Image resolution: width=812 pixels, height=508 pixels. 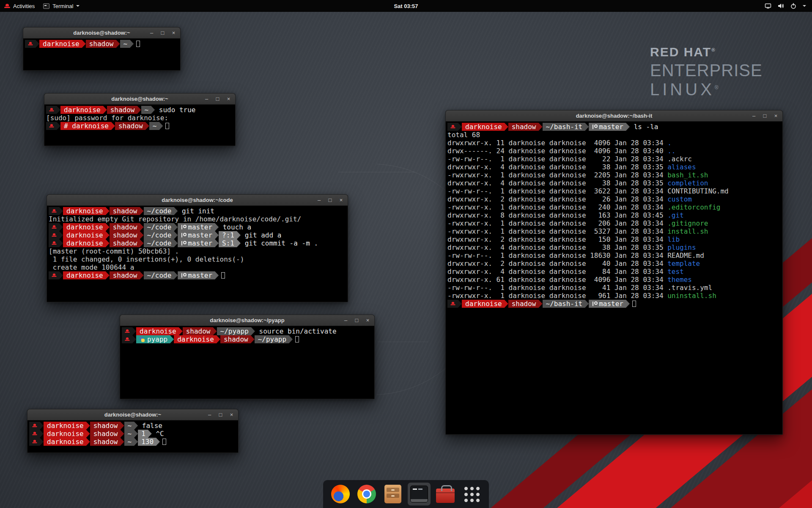 I want to click on dock-item-app-grid, so click(x=472, y=494).